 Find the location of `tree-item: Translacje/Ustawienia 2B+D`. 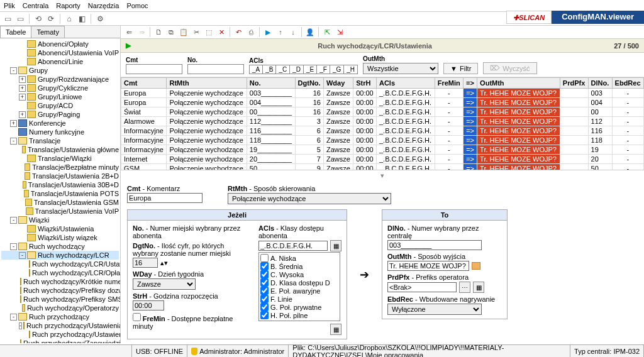

tree-item: Translacje/Ustawienia 2B+D is located at coordinates (60, 176).